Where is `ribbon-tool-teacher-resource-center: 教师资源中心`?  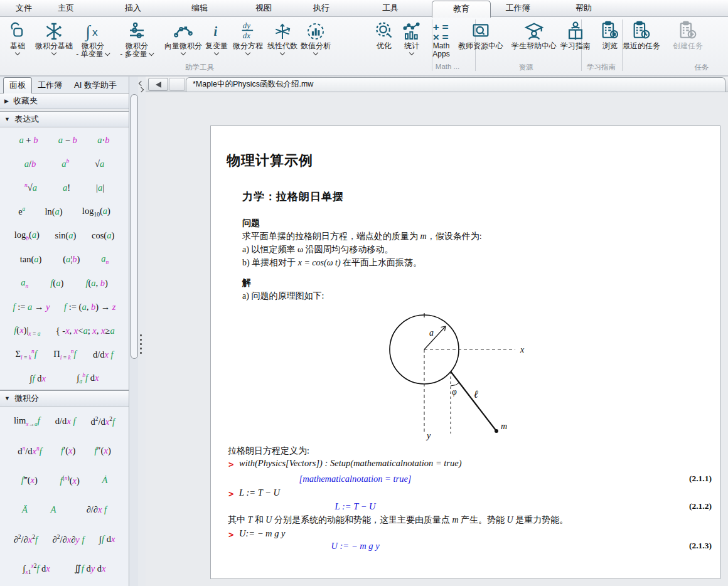 ribbon-tool-teacher-resource-center: 教师资源中心 is located at coordinates (481, 34).